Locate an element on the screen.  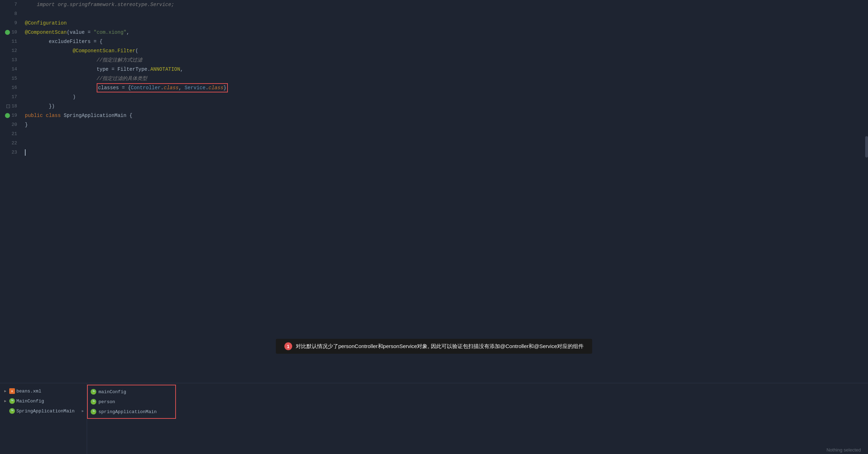
spring-icon-popup-person: 🍃 is located at coordinates (93, 402).